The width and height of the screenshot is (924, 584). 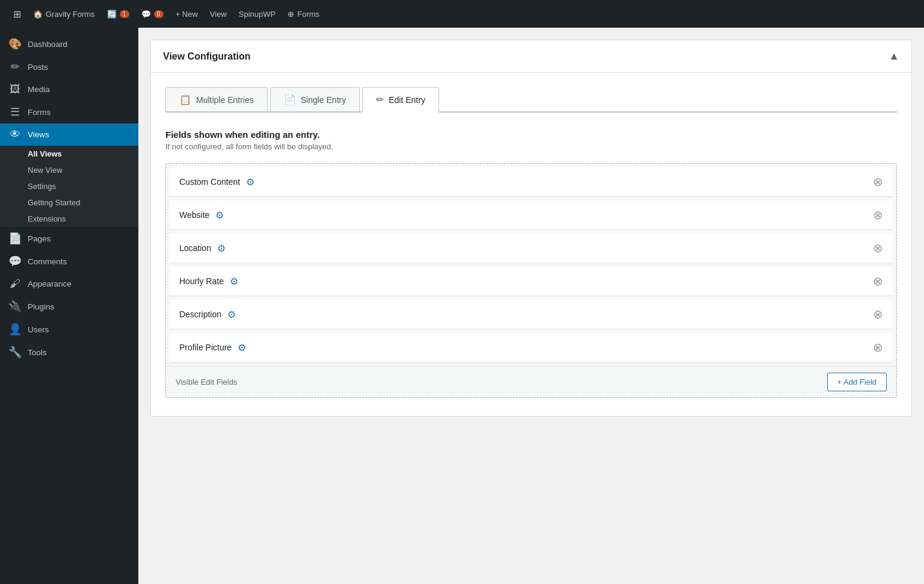 What do you see at coordinates (15, 44) in the screenshot?
I see `dashboard-icon: 🎨` at bounding box center [15, 44].